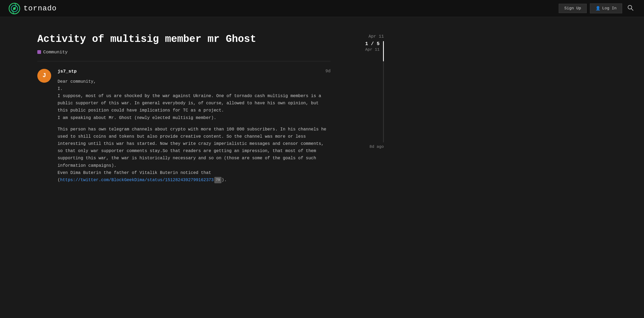  Describe the element at coordinates (40, 9) in the screenshot. I see `logo-text: tornado` at that location.